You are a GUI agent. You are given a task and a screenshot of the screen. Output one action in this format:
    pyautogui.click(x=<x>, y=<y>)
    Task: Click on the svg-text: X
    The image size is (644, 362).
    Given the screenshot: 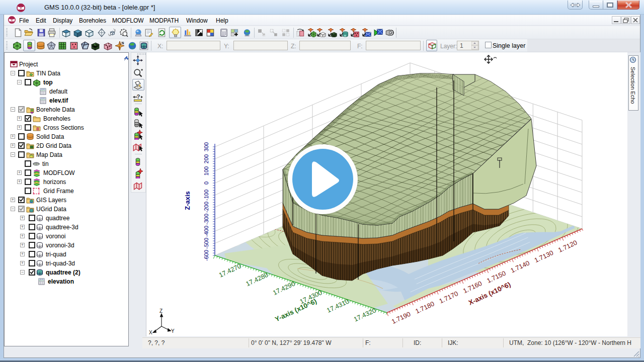 What is the action you would take?
    pyautogui.click(x=151, y=333)
    